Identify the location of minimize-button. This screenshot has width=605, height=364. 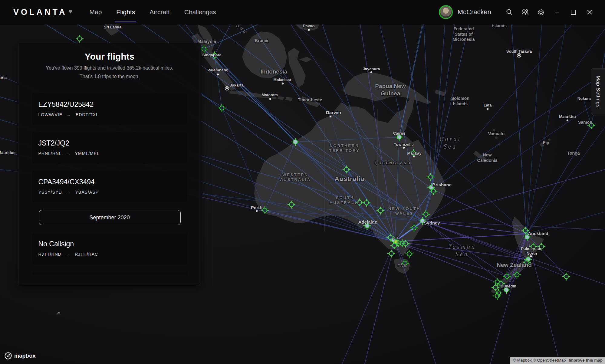
(557, 12).